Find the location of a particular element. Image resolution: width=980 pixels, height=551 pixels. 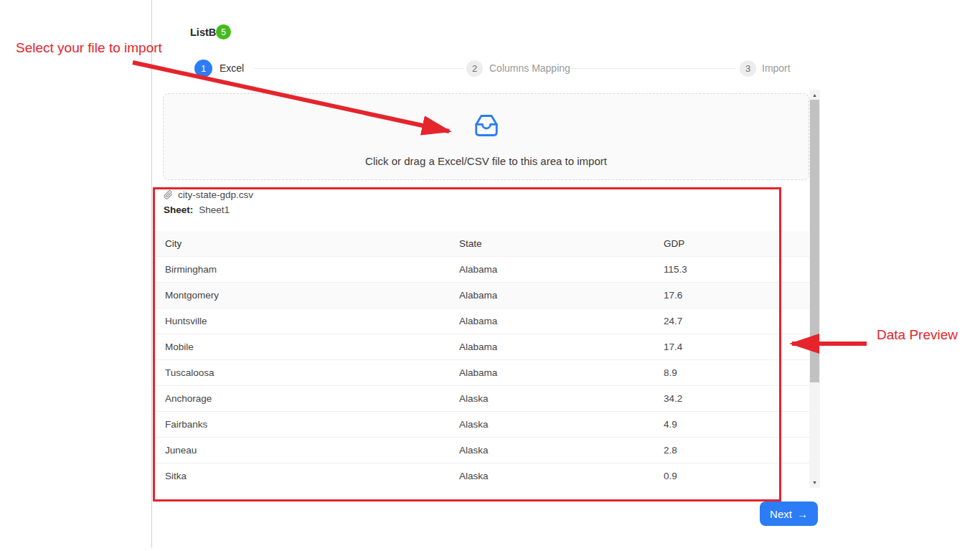

table-row: MobileAlabama17.4 is located at coordinates (481, 347).